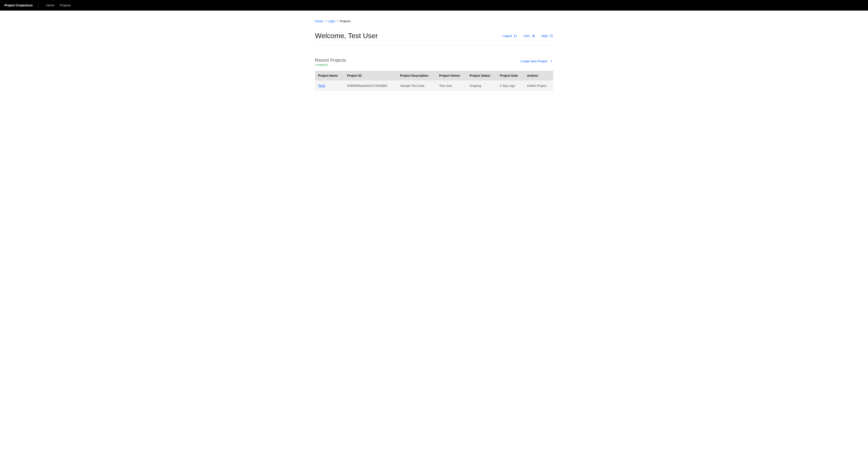 Image resolution: width=868 pixels, height=476 pixels. Describe the element at coordinates (538, 75) in the screenshot. I see `th-actions: Actions` at that location.